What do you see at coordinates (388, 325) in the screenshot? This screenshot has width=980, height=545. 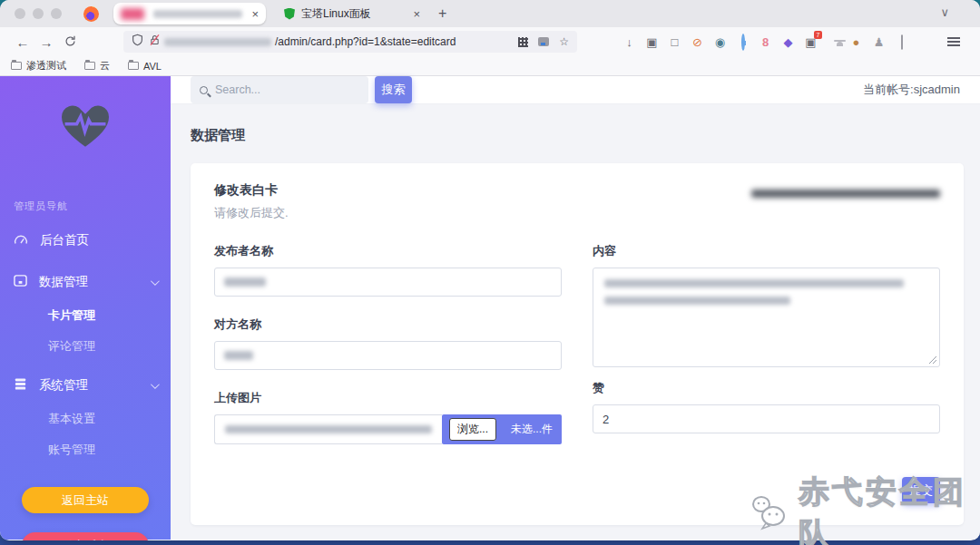 I see `partner-label: 对方名称` at bounding box center [388, 325].